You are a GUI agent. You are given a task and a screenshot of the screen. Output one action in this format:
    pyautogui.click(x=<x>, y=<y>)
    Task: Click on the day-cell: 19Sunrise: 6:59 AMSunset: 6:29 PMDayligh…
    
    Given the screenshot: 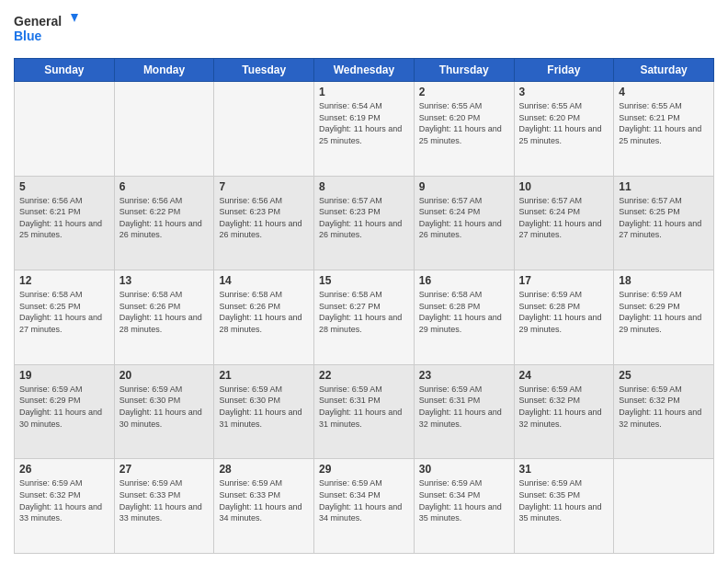 What is the action you would take?
    pyautogui.click(x=64, y=412)
    